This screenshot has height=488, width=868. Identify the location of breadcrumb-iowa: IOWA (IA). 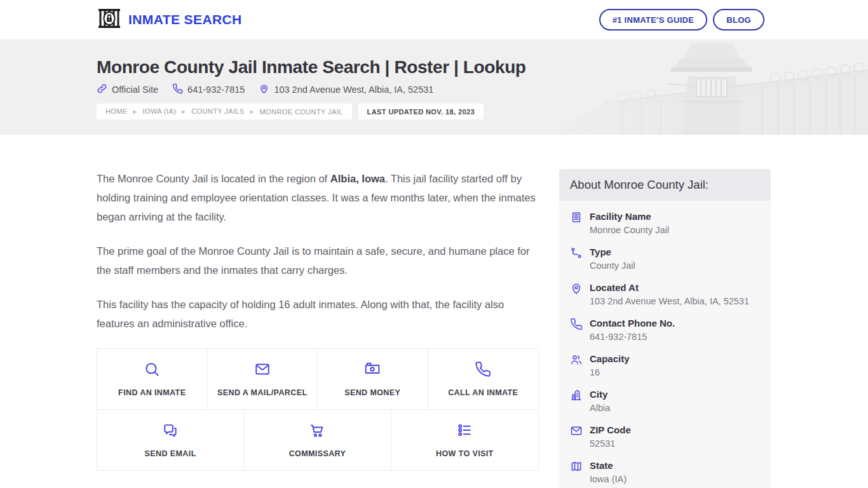
(168, 112).